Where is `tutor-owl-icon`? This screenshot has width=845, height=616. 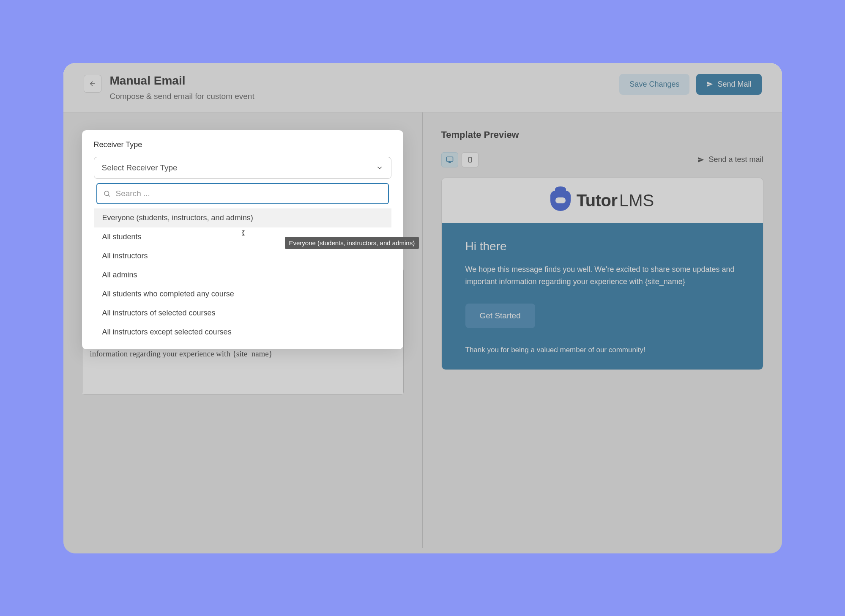 tutor-owl-icon is located at coordinates (561, 201).